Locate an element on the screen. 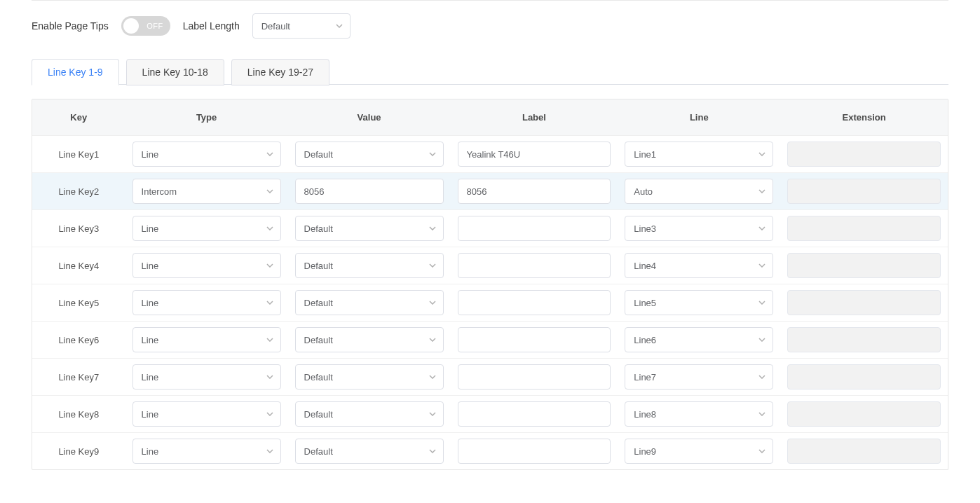 The width and height of the screenshot is (980, 503). line-value: Line3 is located at coordinates (645, 228).